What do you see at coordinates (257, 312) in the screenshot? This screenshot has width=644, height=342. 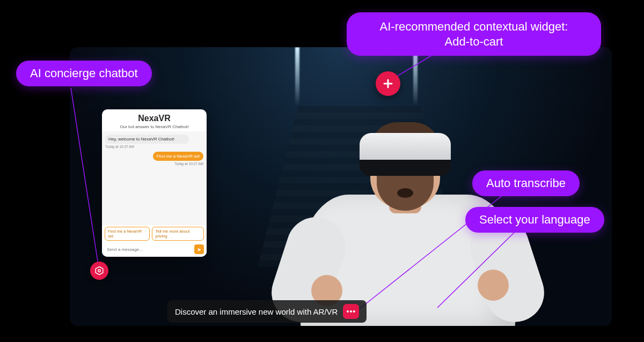 I see `caption-text: Discover an immersive new world with AR/…` at bounding box center [257, 312].